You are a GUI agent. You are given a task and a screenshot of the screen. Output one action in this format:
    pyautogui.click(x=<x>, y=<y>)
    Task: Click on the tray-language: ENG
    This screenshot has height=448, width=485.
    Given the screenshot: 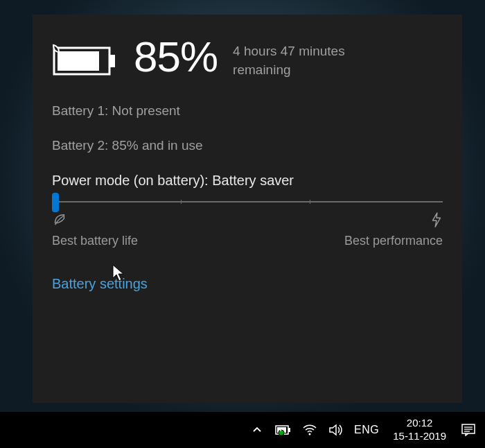 What is the action you would take?
    pyautogui.click(x=367, y=430)
    